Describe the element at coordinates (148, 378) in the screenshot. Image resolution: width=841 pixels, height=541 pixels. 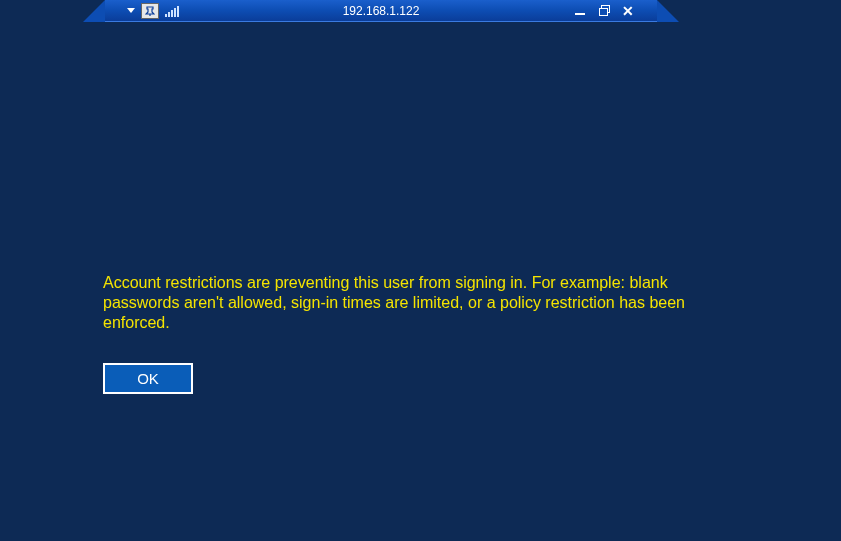
I see `ok-button-label: OK` at that location.